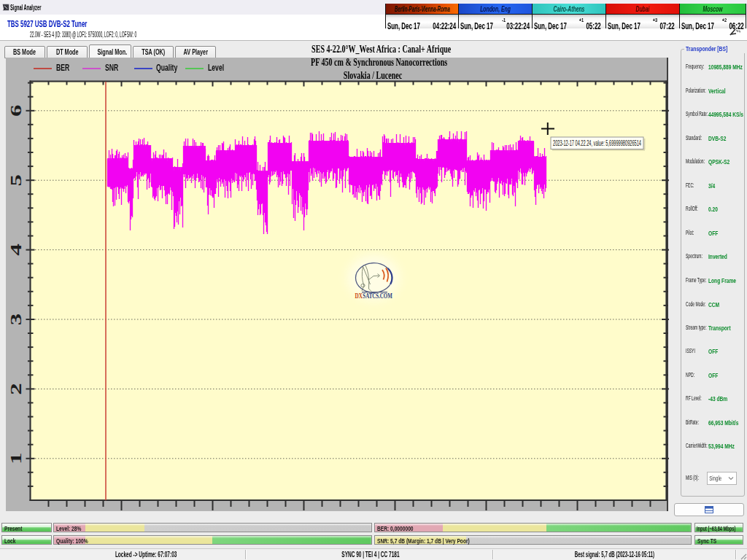 The width and height of the screenshot is (747, 560). I want to click on svg-text:2023-12-17 04.22.24, value: 5,: 2023-12-17 04.22.24, value: 5,6999998092…, so click(597, 143).